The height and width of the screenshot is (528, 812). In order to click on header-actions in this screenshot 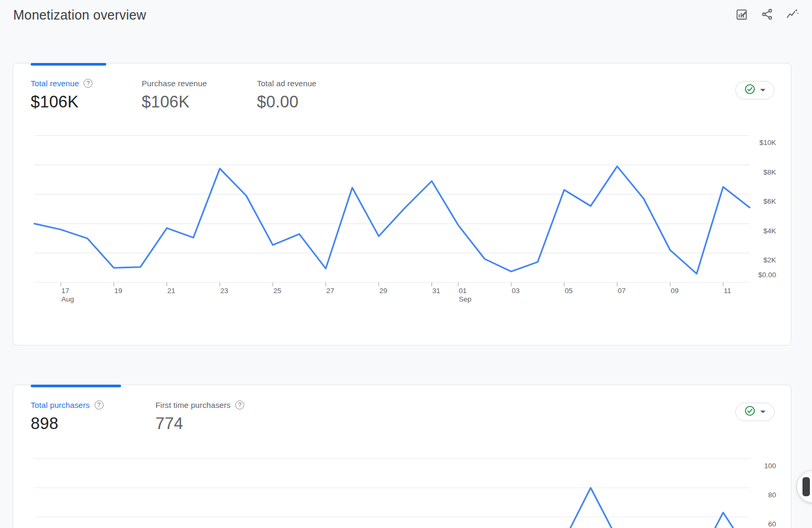, I will do `click(767, 14)`.